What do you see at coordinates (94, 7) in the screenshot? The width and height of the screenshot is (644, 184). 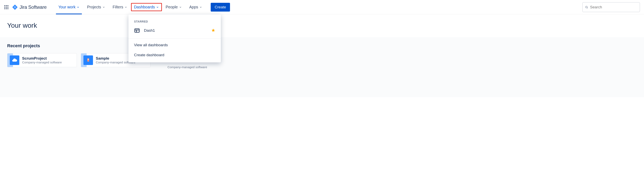 I see `nav-label: Projects` at bounding box center [94, 7].